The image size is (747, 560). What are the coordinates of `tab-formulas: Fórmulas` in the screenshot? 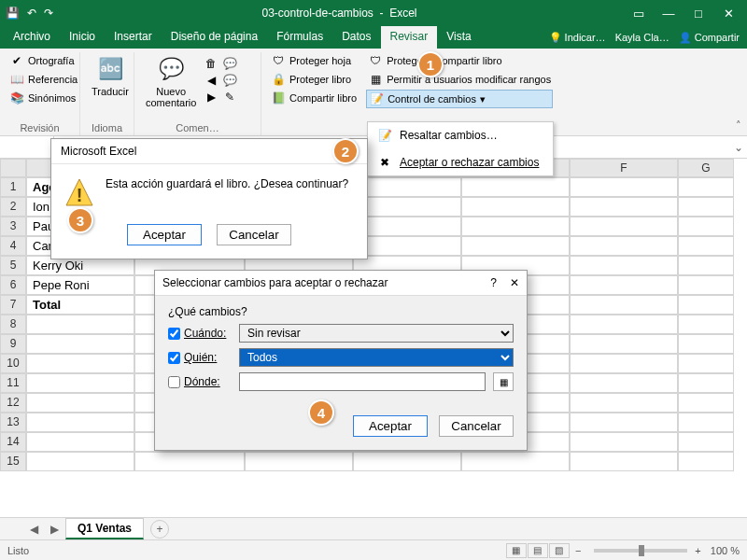 It's located at (300, 37).